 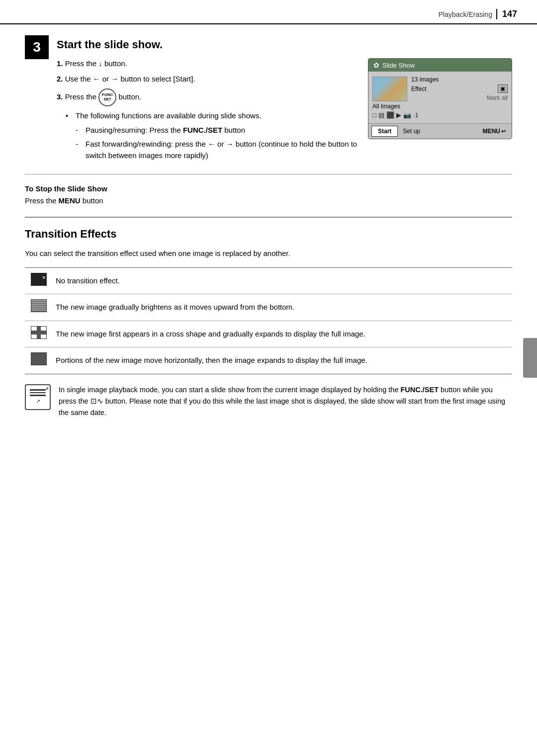 What do you see at coordinates (530, 358) in the screenshot?
I see `right-tab` at bounding box center [530, 358].